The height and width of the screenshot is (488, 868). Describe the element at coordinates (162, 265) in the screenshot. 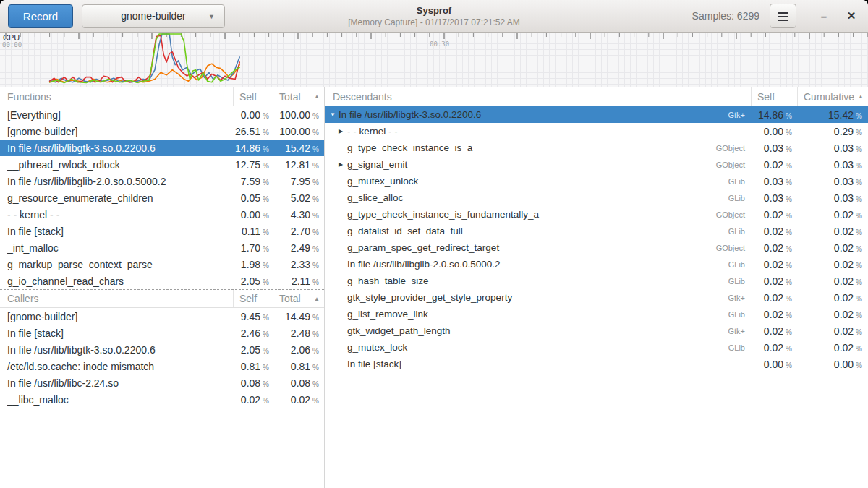

I see `table-row: g_markup_parse_context_parse1.98%2.33%` at that location.